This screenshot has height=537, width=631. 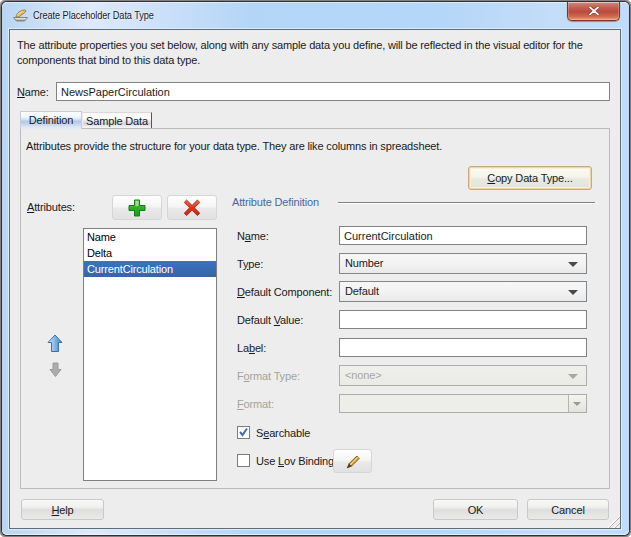 I want to click on attr-default-component-select: Default, so click(x=463, y=292).